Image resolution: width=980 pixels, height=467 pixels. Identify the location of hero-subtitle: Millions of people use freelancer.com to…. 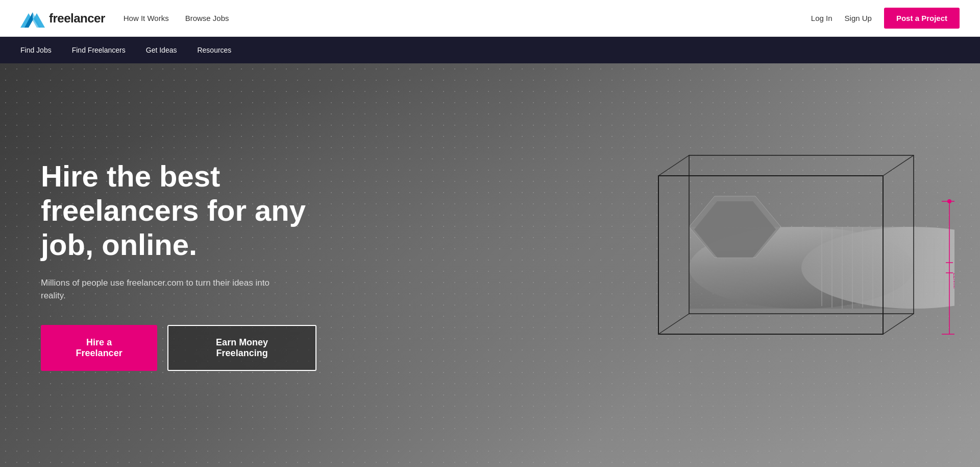
(156, 289).